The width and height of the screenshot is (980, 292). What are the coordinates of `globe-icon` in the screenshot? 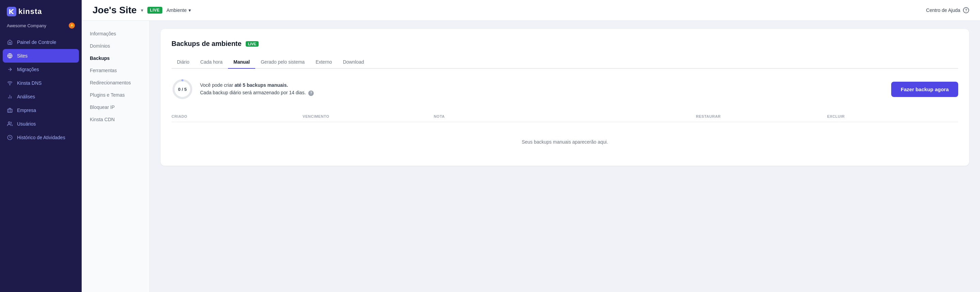 It's located at (10, 56).